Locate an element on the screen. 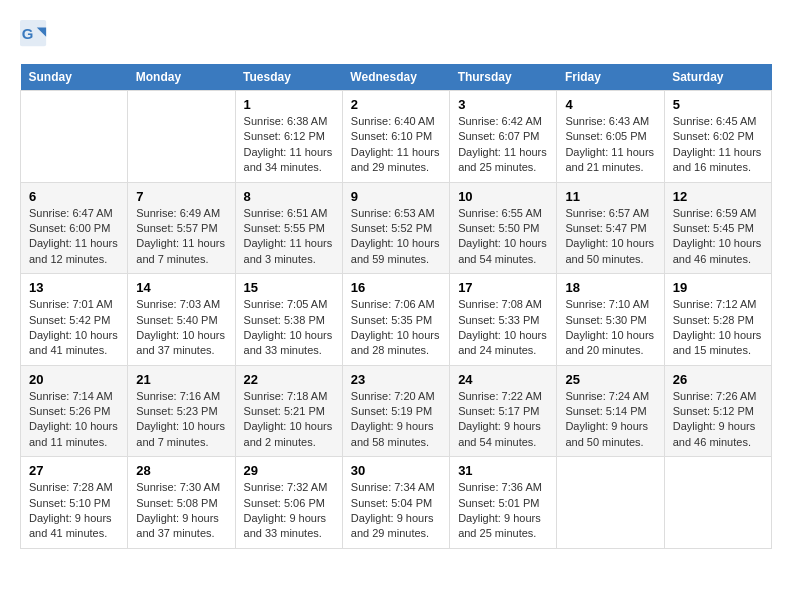 The height and width of the screenshot is (612, 792). day-number: 4 is located at coordinates (610, 104).